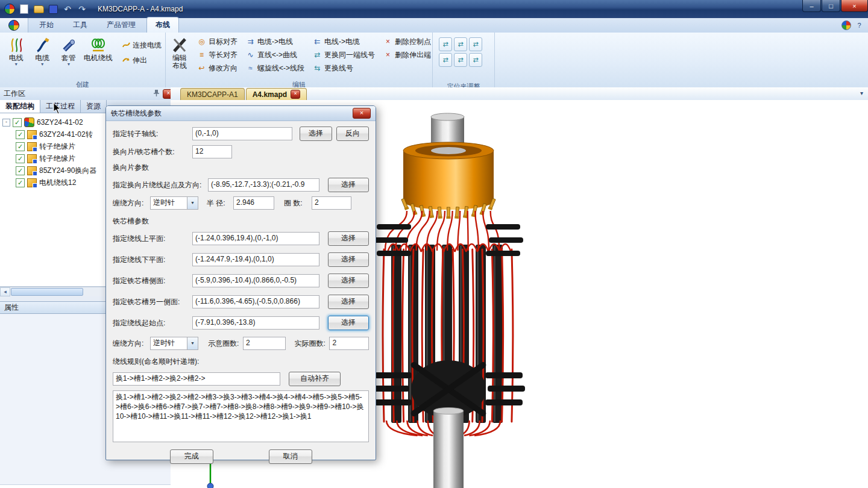 The width and height of the screenshot is (868, 488). What do you see at coordinates (275, 68) in the screenshot?
I see `helix-segment-button: ≈ 螺旋线<->线段` at bounding box center [275, 68].